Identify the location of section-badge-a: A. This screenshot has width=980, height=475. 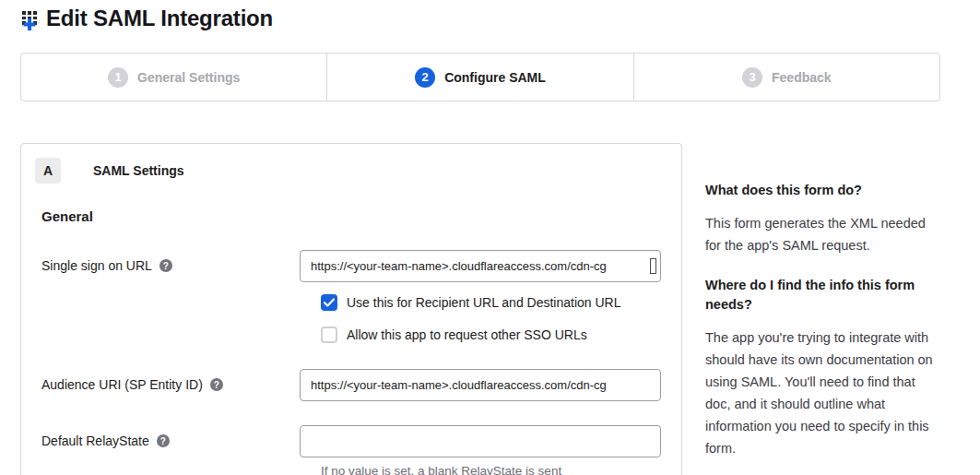
(48, 171).